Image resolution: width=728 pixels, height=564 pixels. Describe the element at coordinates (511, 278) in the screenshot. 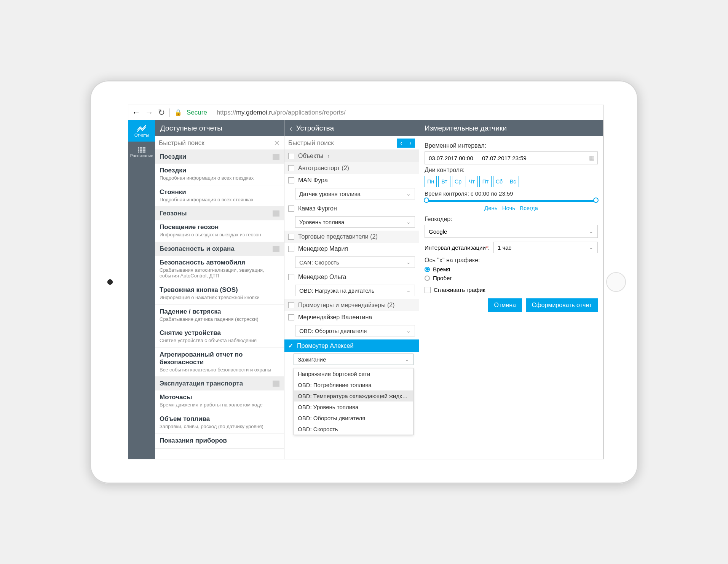

I see `radio-run: Пробег` at that location.